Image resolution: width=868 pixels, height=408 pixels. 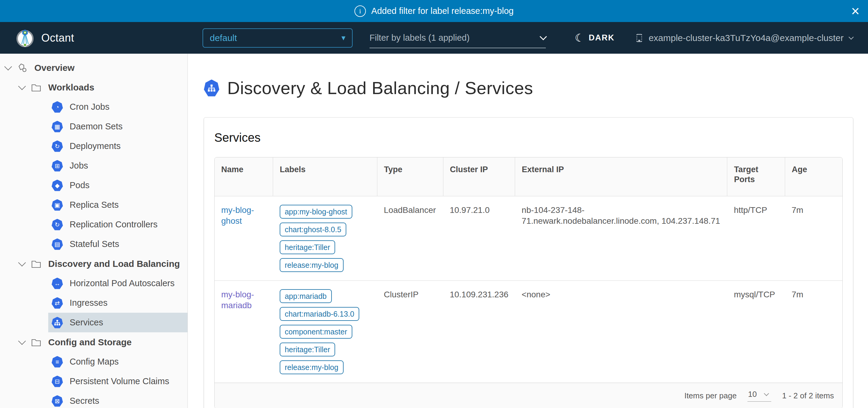 I want to click on secret-icon: ⊠, so click(x=57, y=401).